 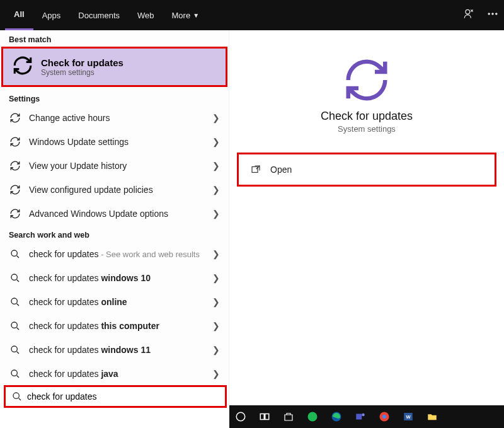 I want to click on section-best-match: Best match, so click(x=115, y=38).